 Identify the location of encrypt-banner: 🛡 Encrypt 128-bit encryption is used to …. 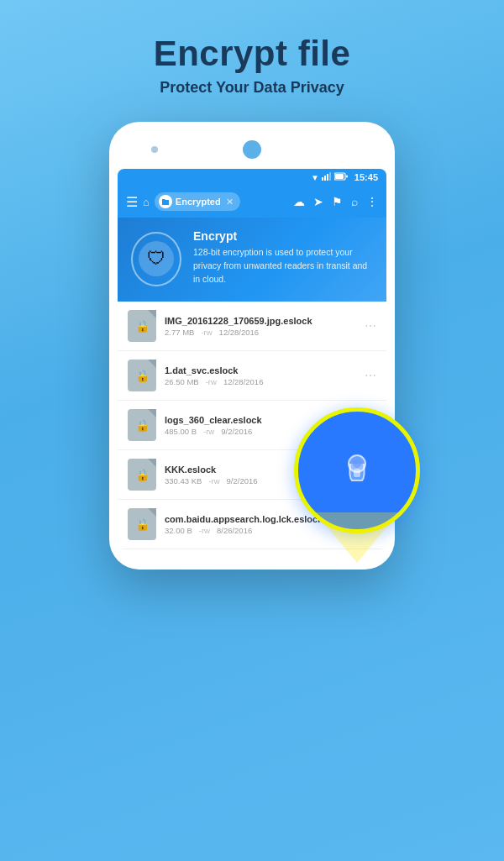
(252, 260).